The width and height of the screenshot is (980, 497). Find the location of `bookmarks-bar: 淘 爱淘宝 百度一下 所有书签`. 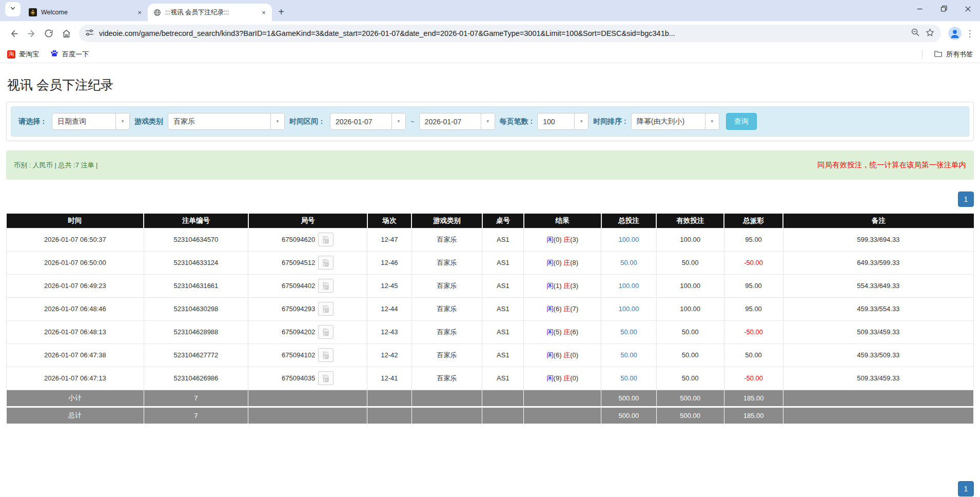

bookmarks-bar: 淘 爱淘宝 百度一下 所有书签 is located at coordinates (490, 54).